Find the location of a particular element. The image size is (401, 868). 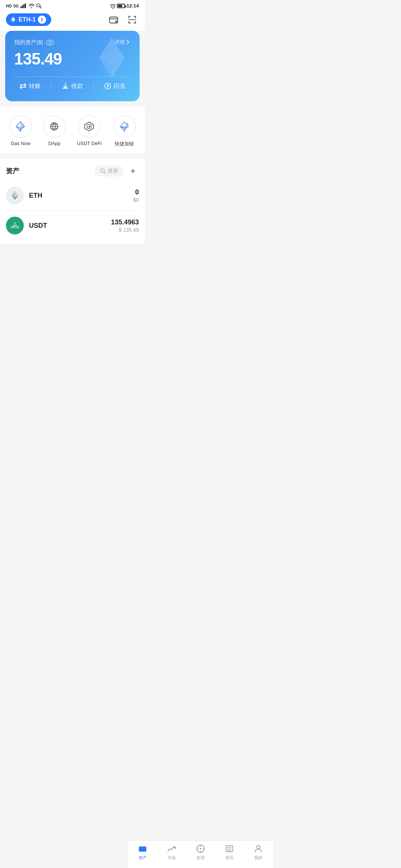

transfer-button: 转账 is located at coordinates (30, 86).